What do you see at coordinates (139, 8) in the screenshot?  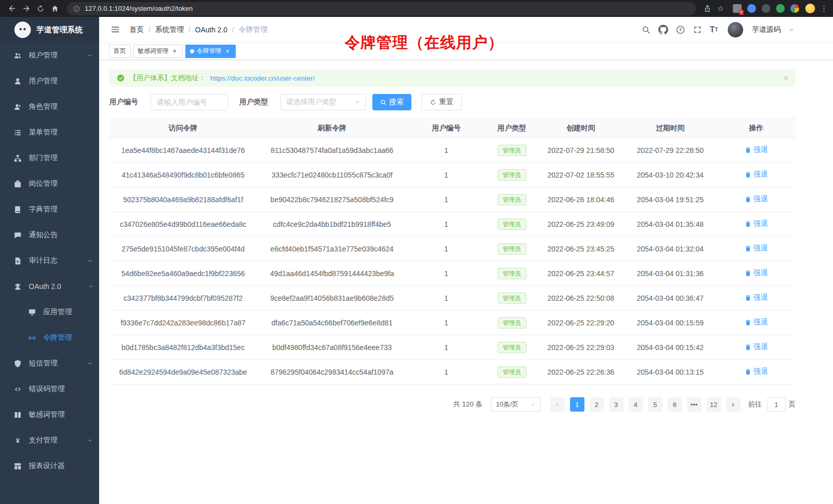 I see `url-text: 127.0.0.1:1024/system/oauth2/token` at bounding box center [139, 8].